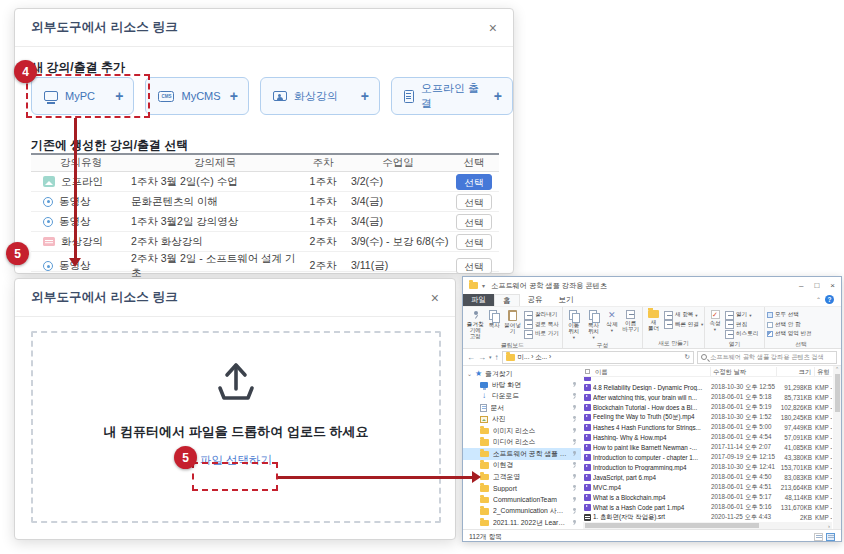 This screenshot has width=844, height=554. What do you see at coordinates (708, 437) in the screenshot?
I see `file-row: Hashing- Why & How.mp4 2018-06-01 오후 4:5…` at bounding box center [708, 437].